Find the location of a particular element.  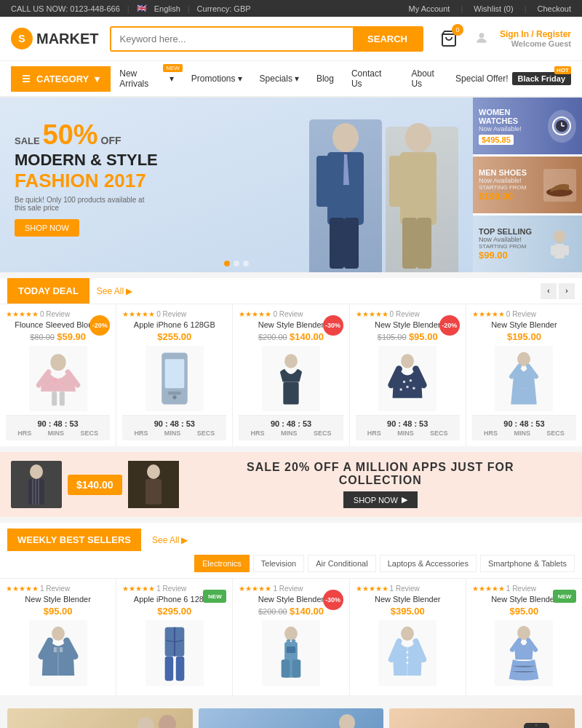

wishlist-link: Wishlist (0) is located at coordinates (493, 9).